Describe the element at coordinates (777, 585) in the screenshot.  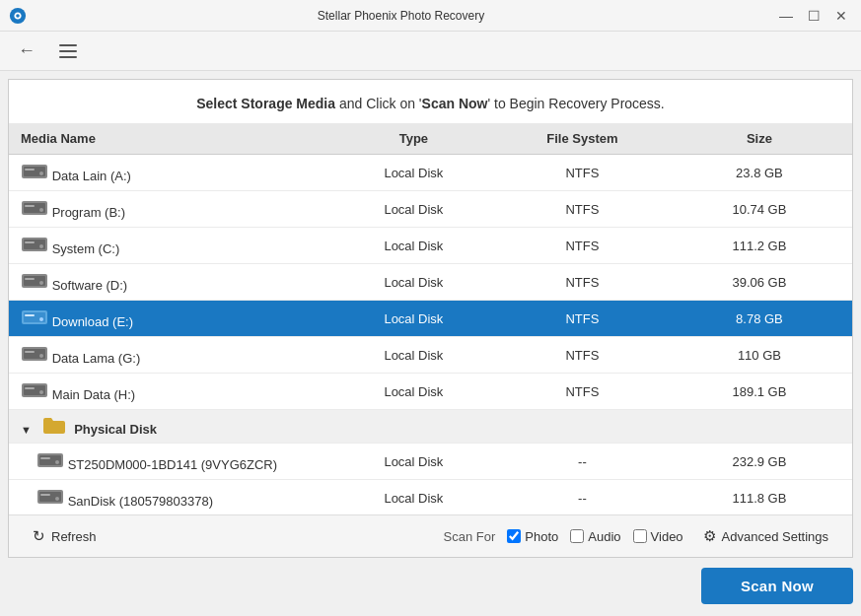
I see `scan-now-button: Scan Now` at that location.